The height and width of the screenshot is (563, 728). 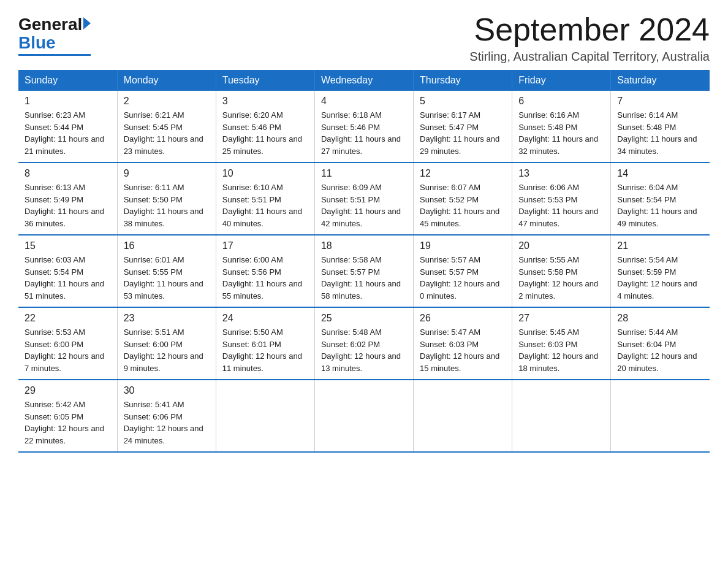 I want to click on day-number: 21, so click(x=661, y=246).